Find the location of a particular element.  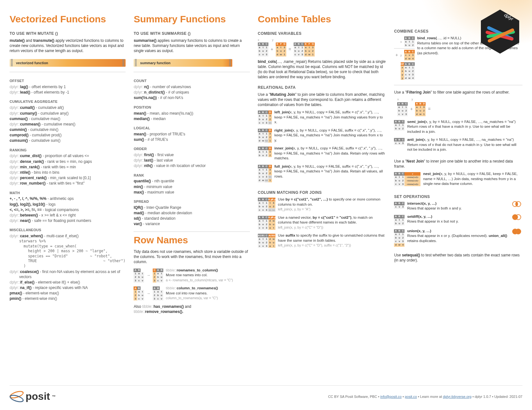

union-row: ABCat1bu2cv3dw4 union(x, y, …)Rows that … is located at coordinates (458, 238).